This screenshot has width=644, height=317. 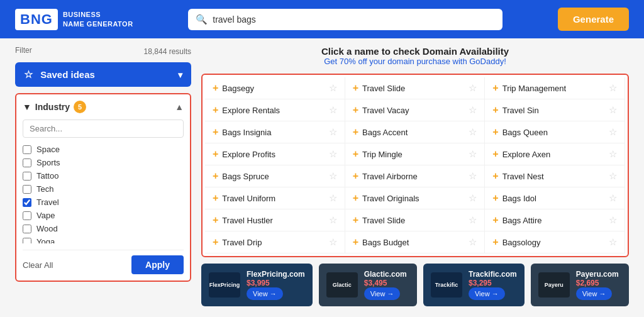 What do you see at coordinates (275, 155) in the screenshot?
I see `name-cell: +Explore Profits ☆` at bounding box center [275, 155].